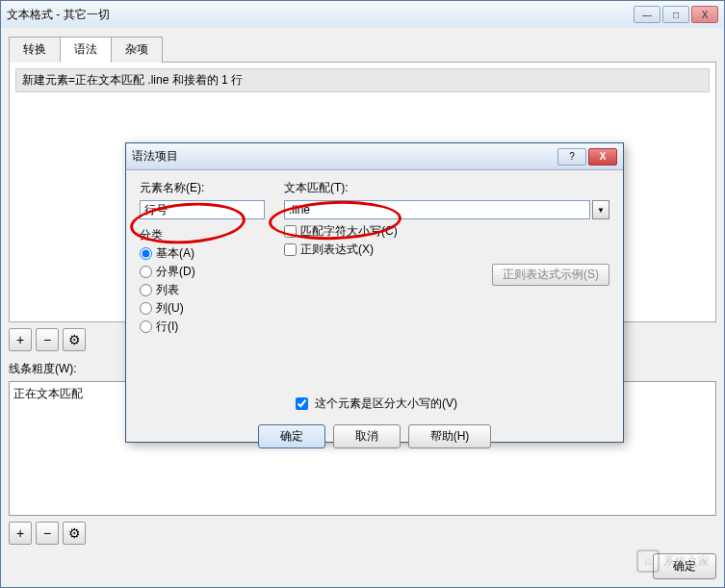 This screenshot has height=588, width=725. I want to click on window-title: 文本格式 - 其它一切, so click(320, 15).